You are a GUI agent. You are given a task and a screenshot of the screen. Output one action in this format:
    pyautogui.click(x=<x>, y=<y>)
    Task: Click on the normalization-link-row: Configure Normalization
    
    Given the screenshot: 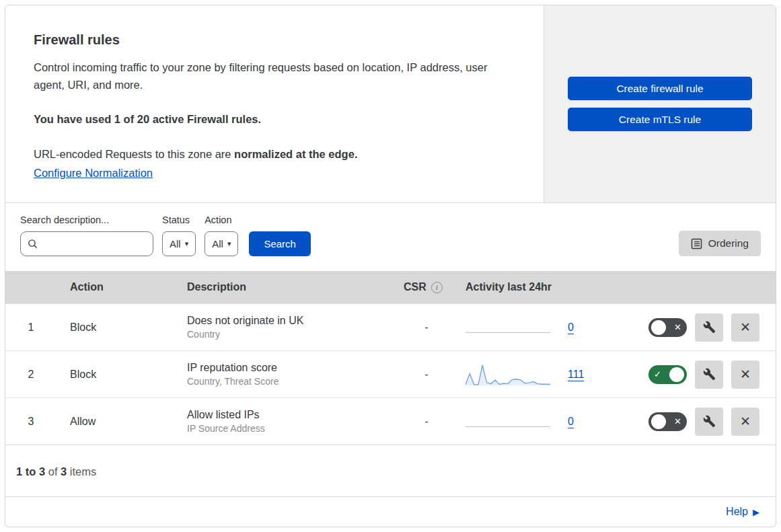 What is the action you would take?
    pyautogui.click(x=274, y=174)
    